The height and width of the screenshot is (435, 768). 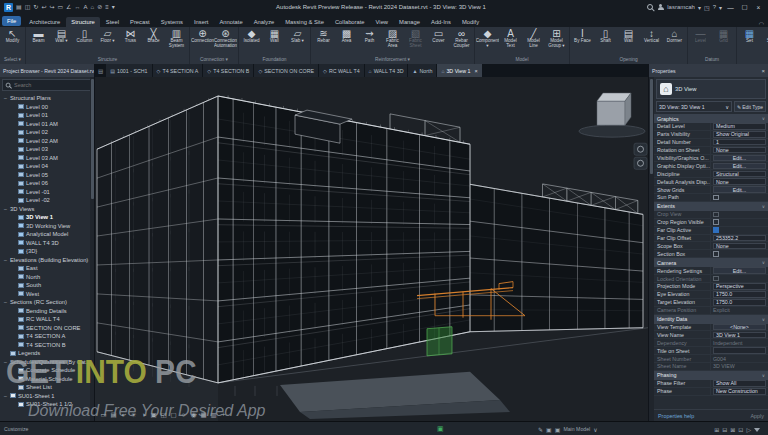 What do you see at coordinates (47, 142) in the screenshot?
I see `tree-item-level-02-am: Level 02 AM` at bounding box center [47, 142].